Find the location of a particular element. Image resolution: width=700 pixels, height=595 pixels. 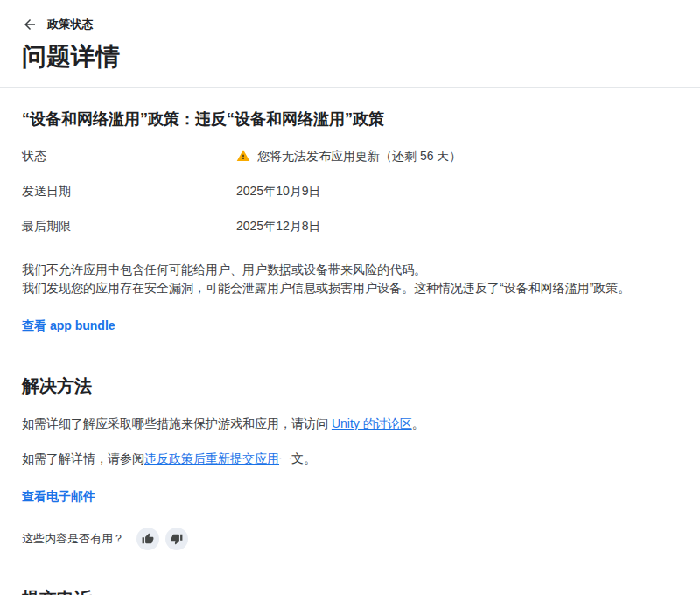

unity-forum-link: Unity 的讨论区 is located at coordinates (372, 424).